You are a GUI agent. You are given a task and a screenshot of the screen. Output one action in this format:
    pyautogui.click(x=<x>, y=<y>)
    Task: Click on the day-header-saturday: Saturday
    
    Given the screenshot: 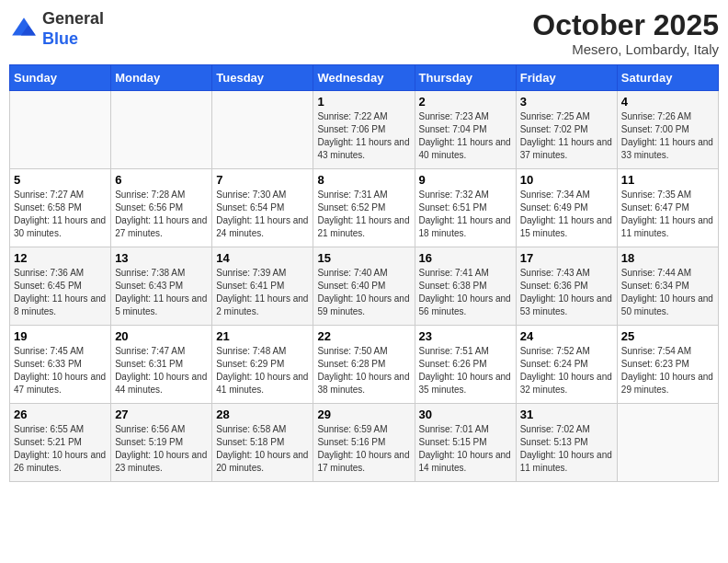 What is the action you would take?
    pyautogui.click(x=667, y=78)
    